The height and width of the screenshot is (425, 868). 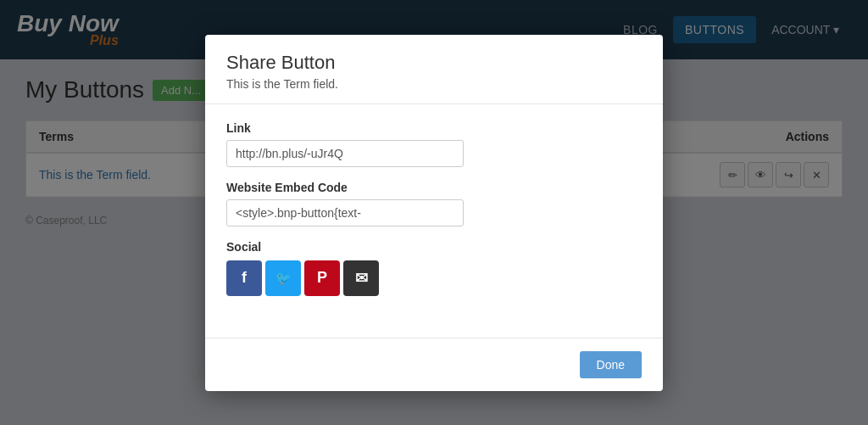 What do you see at coordinates (345, 154) in the screenshot?
I see `link-input` at bounding box center [345, 154].